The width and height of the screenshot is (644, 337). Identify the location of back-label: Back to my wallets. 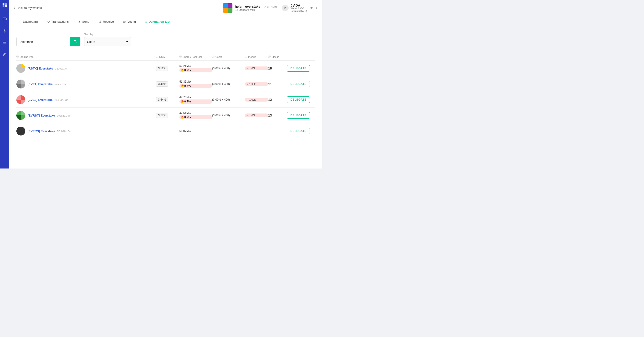
(29, 8).